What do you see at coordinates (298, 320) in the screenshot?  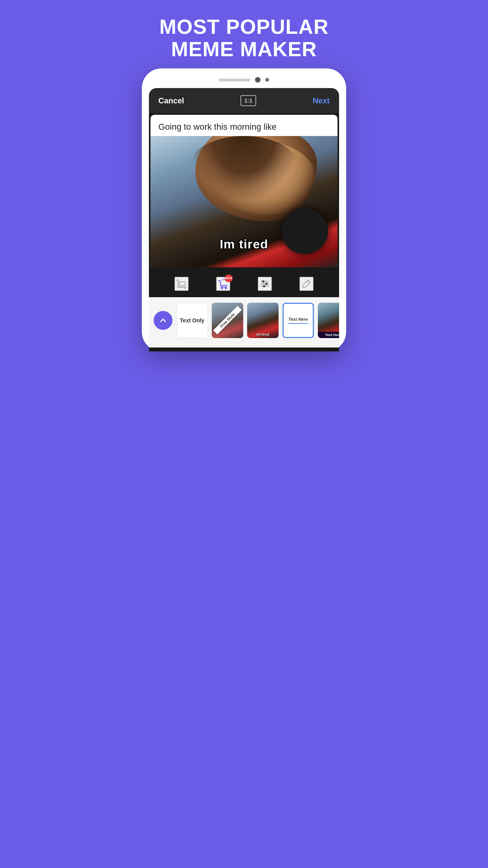 I see `text-here-content: Text Here` at bounding box center [298, 320].